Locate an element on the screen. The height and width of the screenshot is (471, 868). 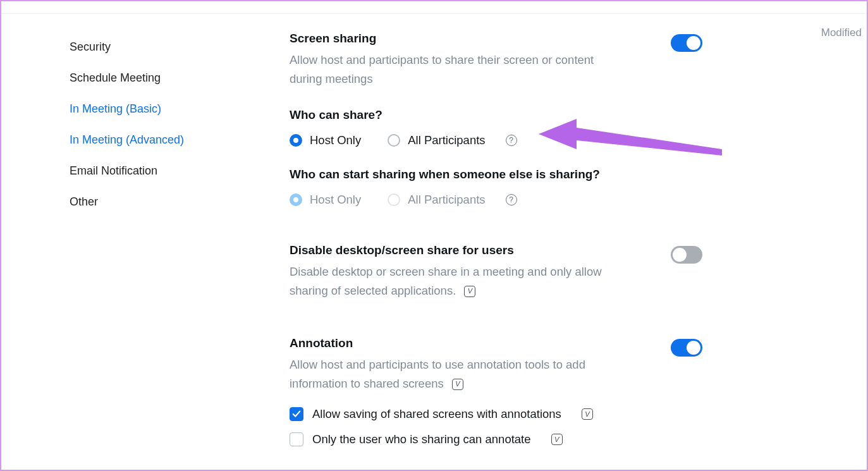
annotation-toggle is located at coordinates (687, 348).